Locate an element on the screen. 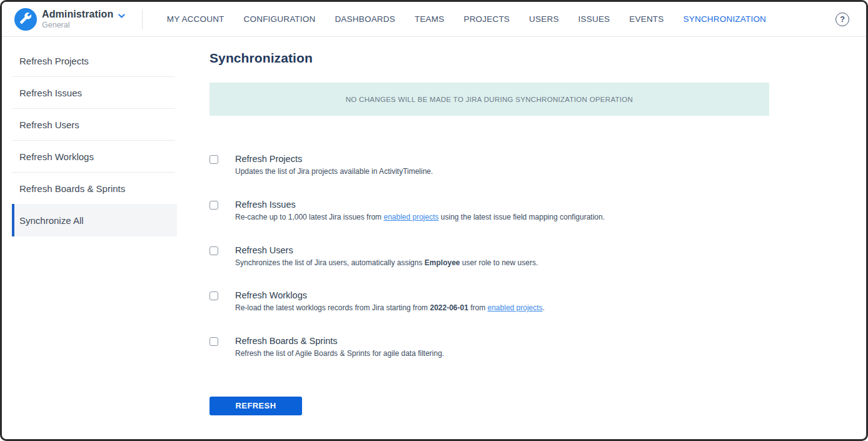 Image resolution: width=868 pixels, height=441 pixels. sidebar-item-refresh-worklogs: Refresh Worklogs is located at coordinates (89, 156).